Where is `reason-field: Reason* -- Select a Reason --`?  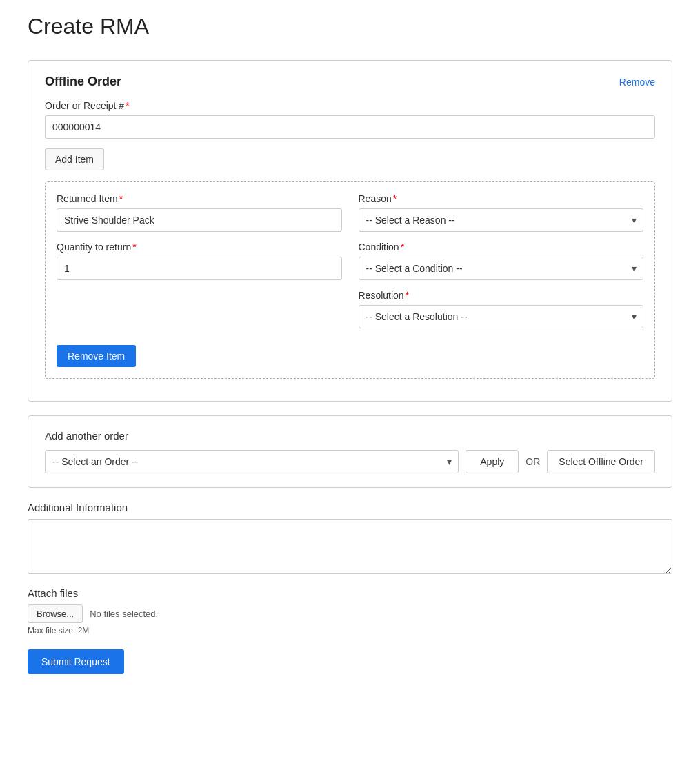
reason-field: Reason* -- Select a Reason -- is located at coordinates (501, 213).